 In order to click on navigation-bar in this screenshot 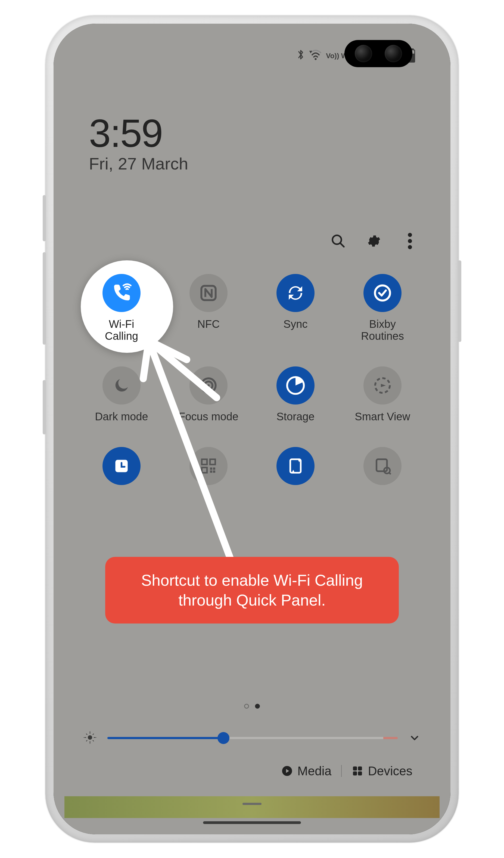, I will do `click(252, 823)`.